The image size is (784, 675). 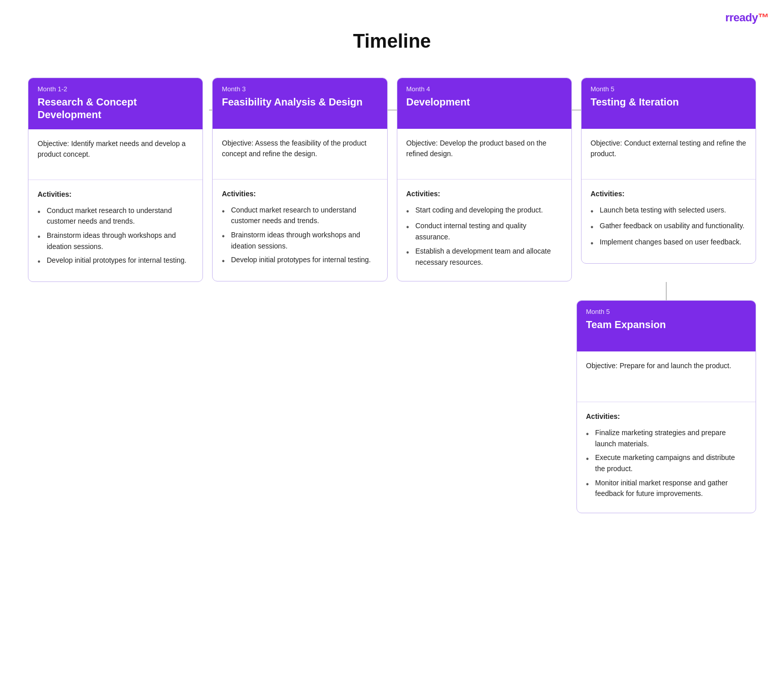 What do you see at coordinates (663, 210) in the screenshot?
I see `list-item-text: Launch beta testing with selected users.` at bounding box center [663, 210].